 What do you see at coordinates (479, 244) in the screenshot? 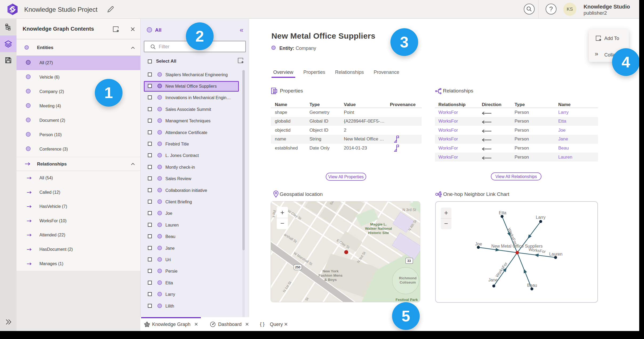
I see `svg-text: Joe` at bounding box center [479, 244].